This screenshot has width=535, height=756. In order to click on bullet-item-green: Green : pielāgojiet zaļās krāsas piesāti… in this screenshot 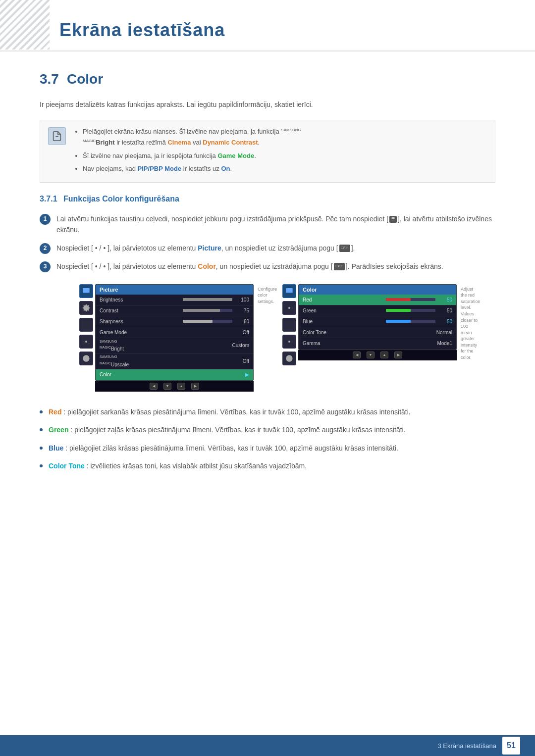, I will do `click(268, 430)`.